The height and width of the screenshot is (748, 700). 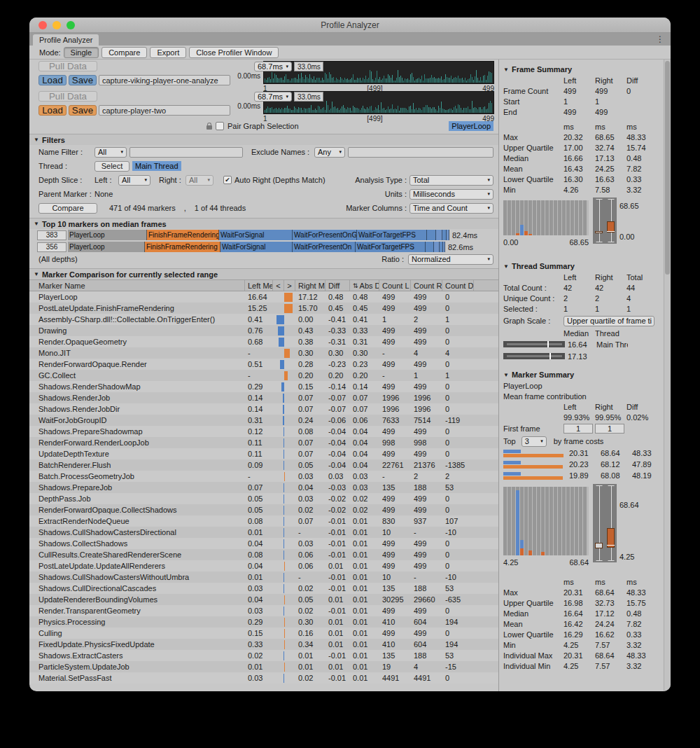 What do you see at coordinates (81, 53) in the screenshot?
I see `mode-single-button: Single` at bounding box center [81, 53].